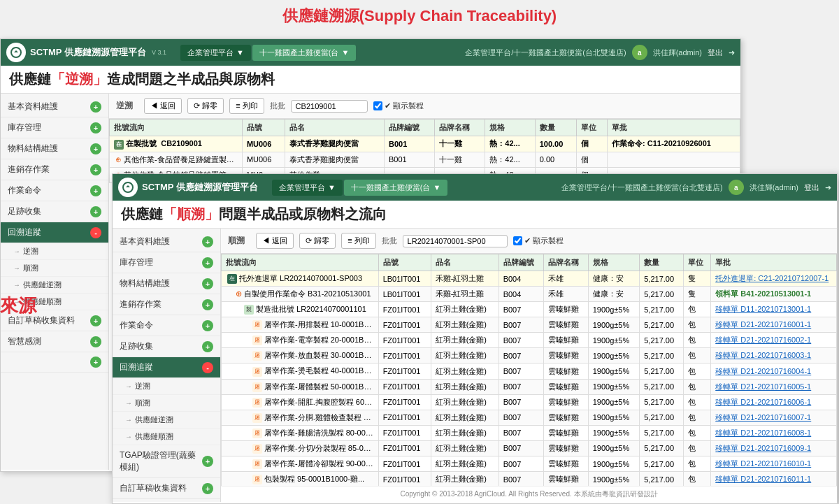 This screenshot has height=504, width=839. Describe the element at coordinates (246, 106) in the screenshot. I see `back-btn-print: ≡ 列印` at that location.